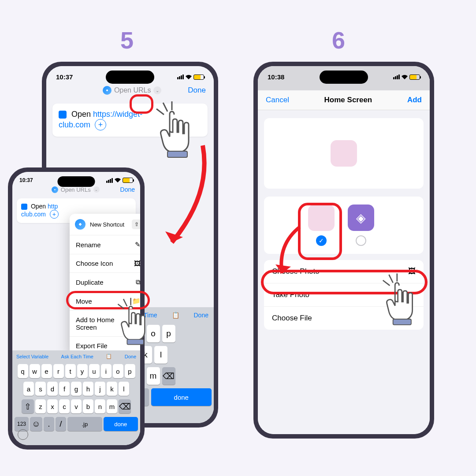 Image resolution: width=476 pixels, height=476 pixels. Describe the element at coordinates (118, 114) in the screenshot. I see `url-part1: https://widget-` at that location.